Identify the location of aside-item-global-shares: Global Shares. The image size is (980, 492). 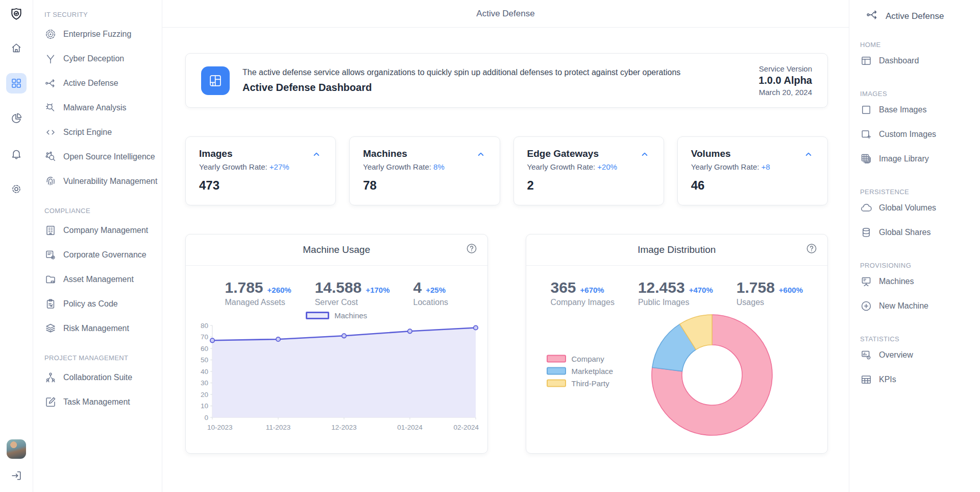
(918, 232).